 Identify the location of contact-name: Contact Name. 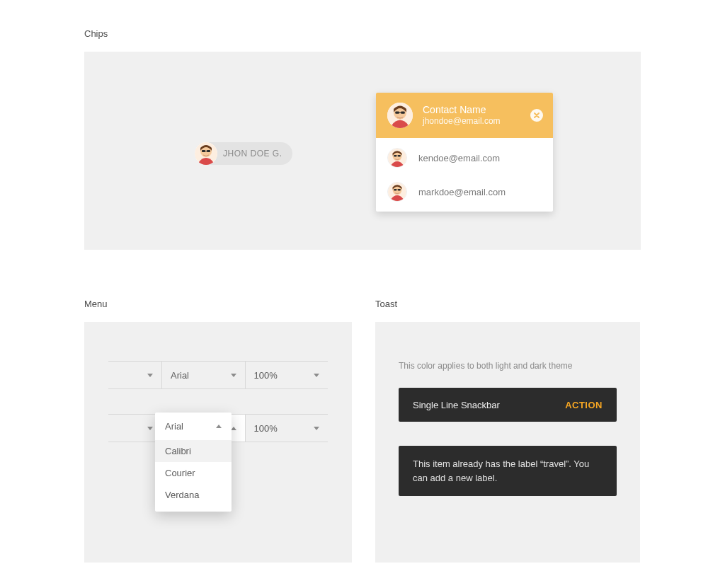
(482, 110).